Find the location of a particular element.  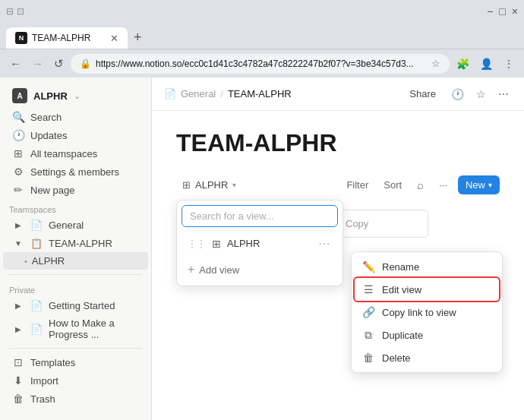

topbar-actions: Share 🕐 ☆ ⋯ is located at coordinates (457, 94).